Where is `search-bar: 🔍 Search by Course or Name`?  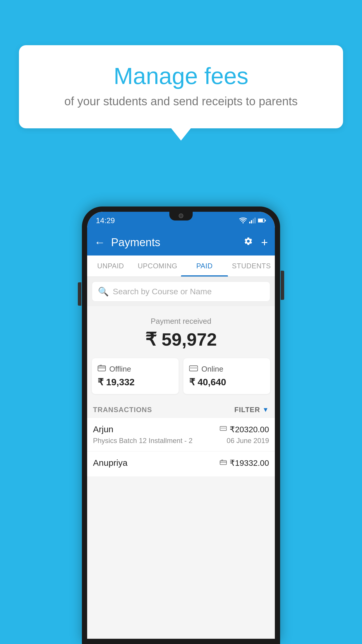 search-bar: 🔍 Search by Course or Name is located at coordinates (181, 292).